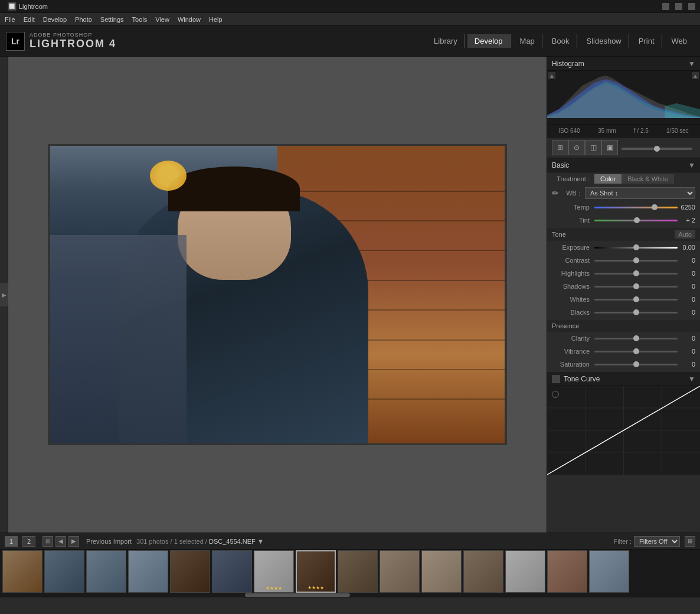 Image resolution: width=700 pixels, height=614 pixels. Describe the element at coordinates (623, 430) in the screenshot. I see `tone-curve-graph` at that location.